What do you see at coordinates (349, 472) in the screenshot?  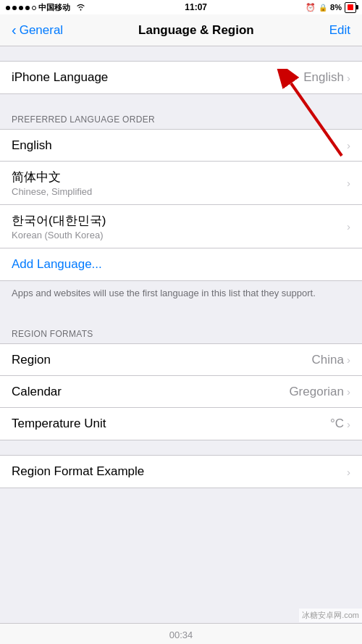 I see `region-format-example-chevron-icon: ›` at bounding box center [349, 472].